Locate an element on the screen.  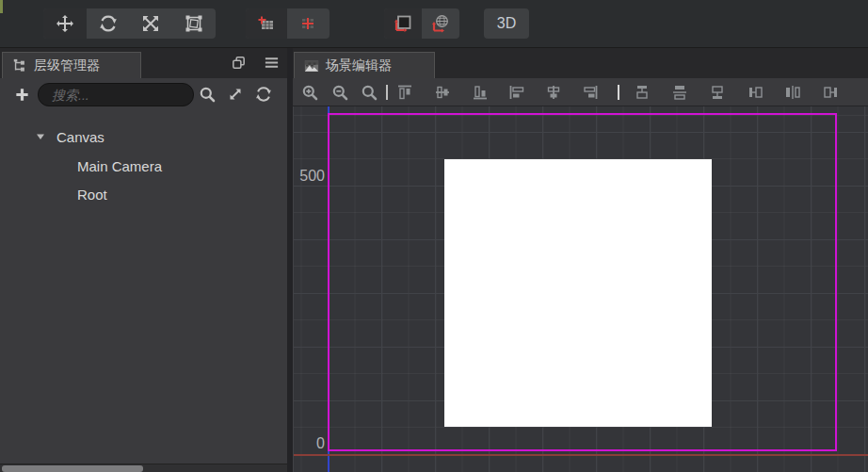
search-input is located at coordinates (116, 94).